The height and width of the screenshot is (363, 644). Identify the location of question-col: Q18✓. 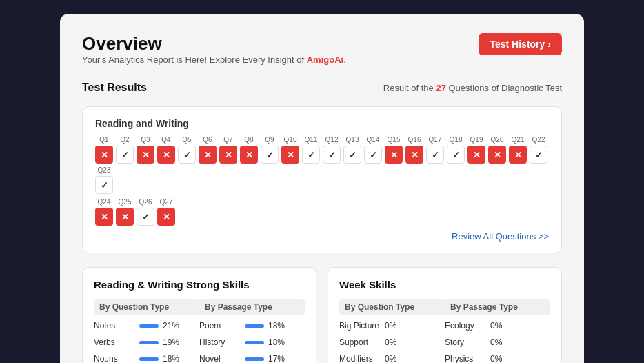
(456, 150).